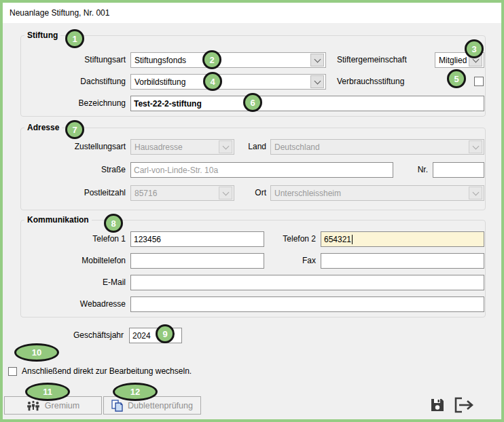  I want to click on annotation-badge-2: 2, so click(212, 60).